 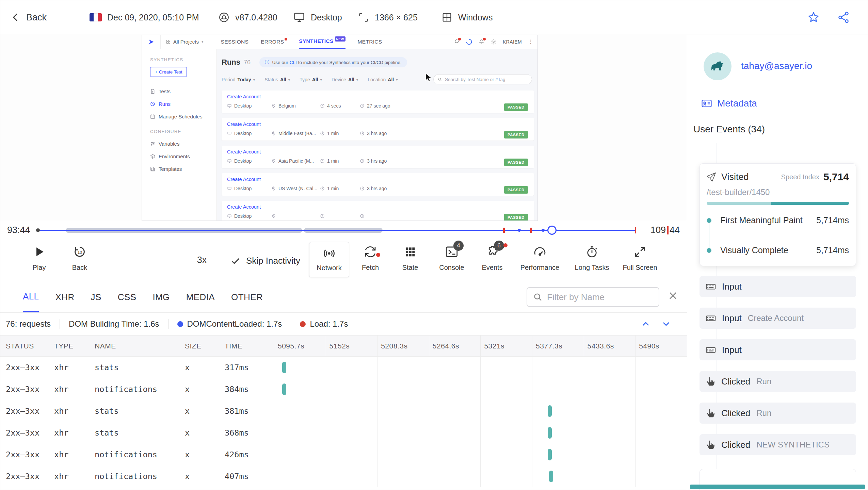 I want to click on performance-panel-button: Performance, so click(x=540, y=258).